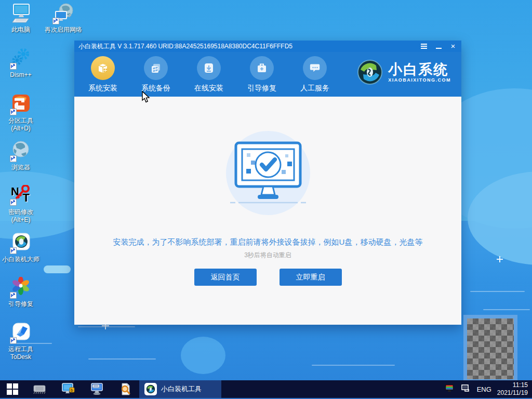 Image resolution: width=532 pixels, height=399 pixels. Describe the element at coordinates (68, 389) in the screenshot. I see `monitor-d-icon` at that location.